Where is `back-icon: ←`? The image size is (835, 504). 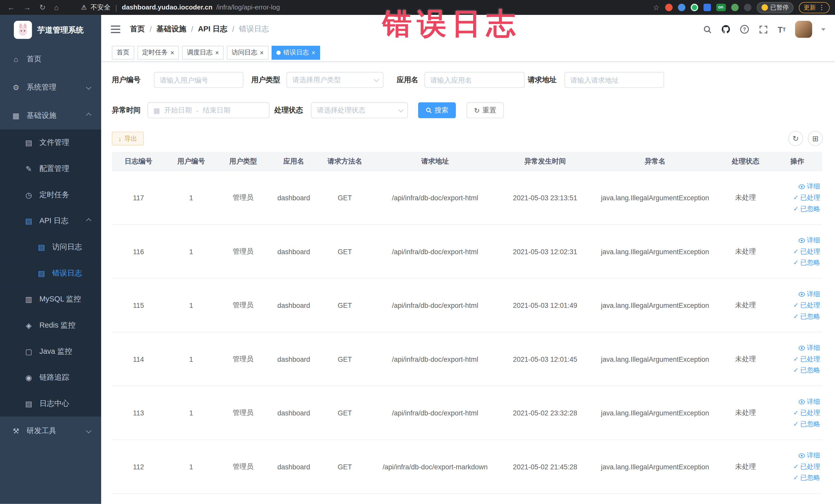 back-icon: ← is located at coordinates (11, 7).